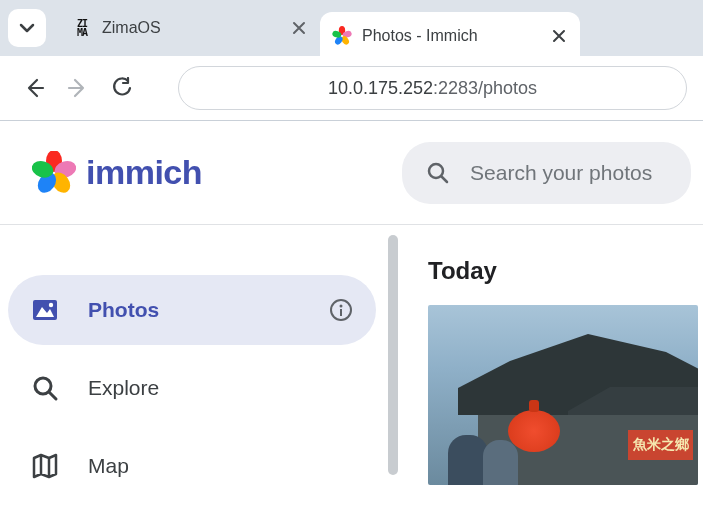 Image resolution: width=703 pixels, height=517 pixels. Describe the element at coordinates (144, 172) in the screenshot. I see `logo-text: immich` at that location.